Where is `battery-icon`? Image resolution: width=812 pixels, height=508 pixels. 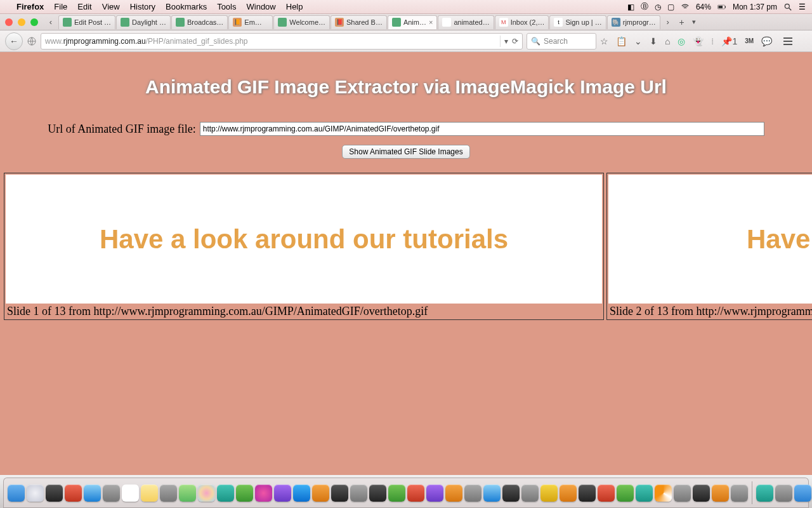
battery-icon is located at coordinates (722, 7).